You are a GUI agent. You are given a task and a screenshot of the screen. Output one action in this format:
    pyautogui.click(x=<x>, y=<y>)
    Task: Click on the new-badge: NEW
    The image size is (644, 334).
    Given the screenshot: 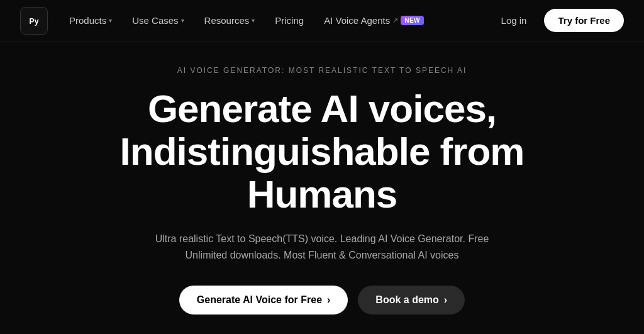 What is the action you would take?
    pyautogui.click(x=413, y=20)
    